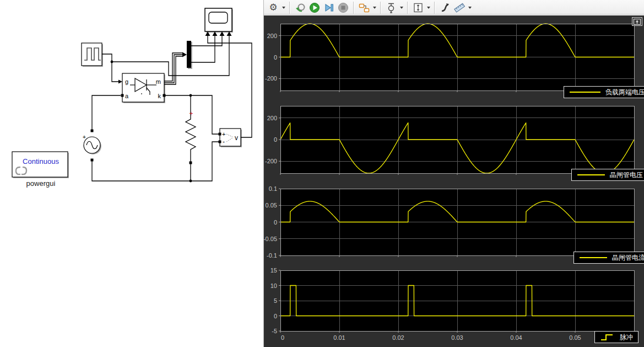 This screenshot has width=644, height=347. What do you see at coordinates (40, 170) in the screenshot?
I see `powergui-block: Continuous powergui` at bounding box center [40, 170].